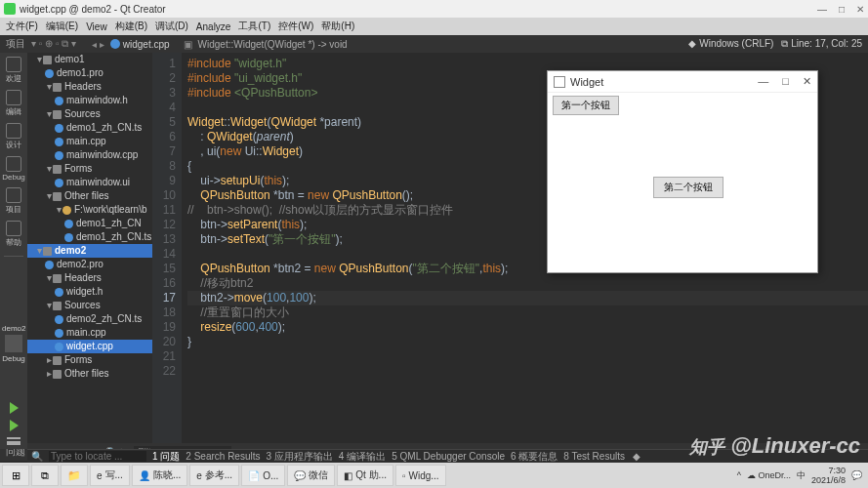 The image size is (868, 488). What do you see at coordinates (264, 475) in the screenshot?
I see `task-o: 📄 O...` at bounding box center [264, 475].